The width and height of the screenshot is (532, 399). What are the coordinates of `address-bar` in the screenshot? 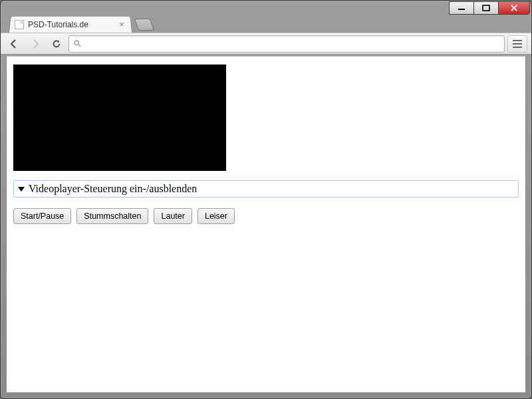 It's located at (287, 44).